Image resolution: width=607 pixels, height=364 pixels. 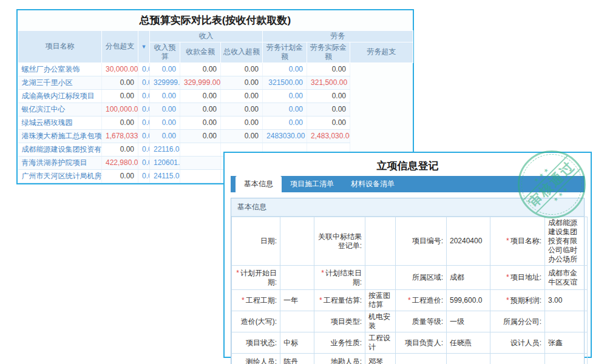 I want to click on field-value: 按蓝图结算, so click(x=381, y=301).